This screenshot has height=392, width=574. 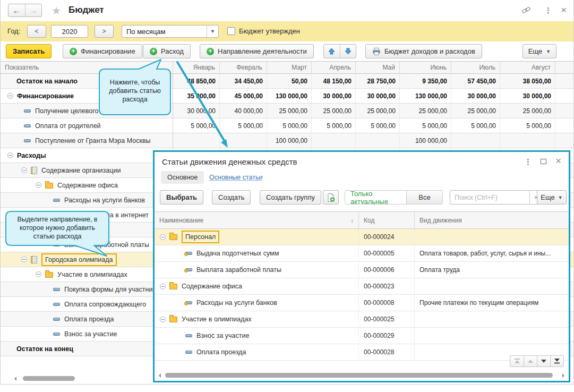 What do you see at coordinates (552, 198) in the screenshot?
I see `dialog-more-button: Еще ▼` at bounding box center [552, 198].